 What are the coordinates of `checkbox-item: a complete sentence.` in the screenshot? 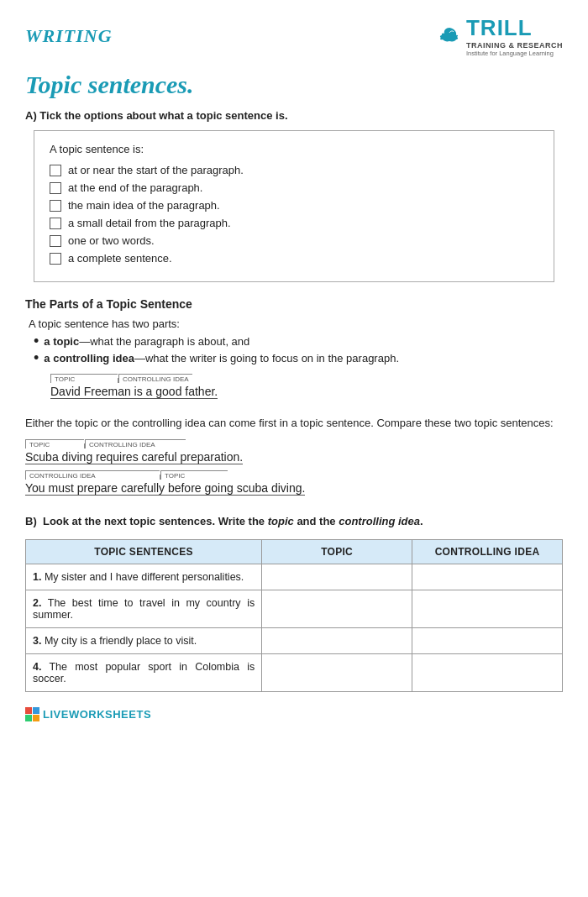 It's located at (294, 259).